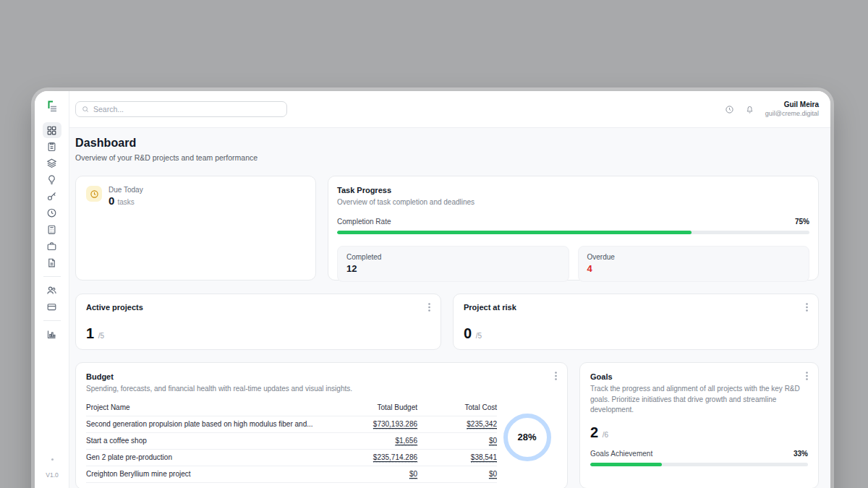 Image resolution: width=868 pixels, height=488 pixels. What do you see at coordinates (395, 458) in the screenshot?
I see `budget-value: $235,714.286` at bounding box center [395, 458].